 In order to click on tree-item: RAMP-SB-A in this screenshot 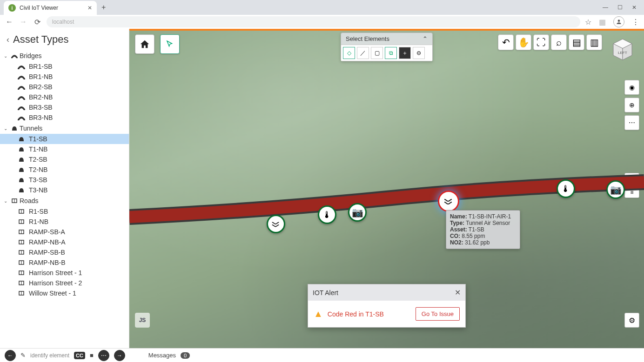, I will do `click(64, 232)`.